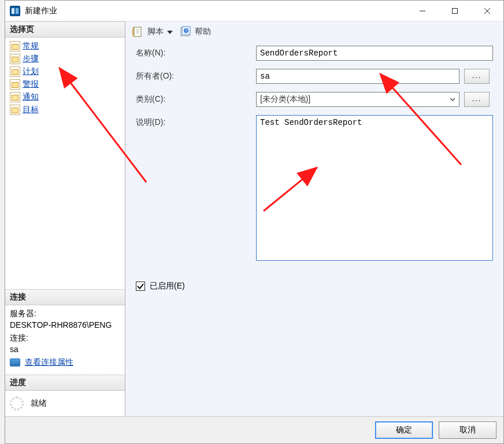  I want to click on progress-status: 就绪, so click(39, 404).